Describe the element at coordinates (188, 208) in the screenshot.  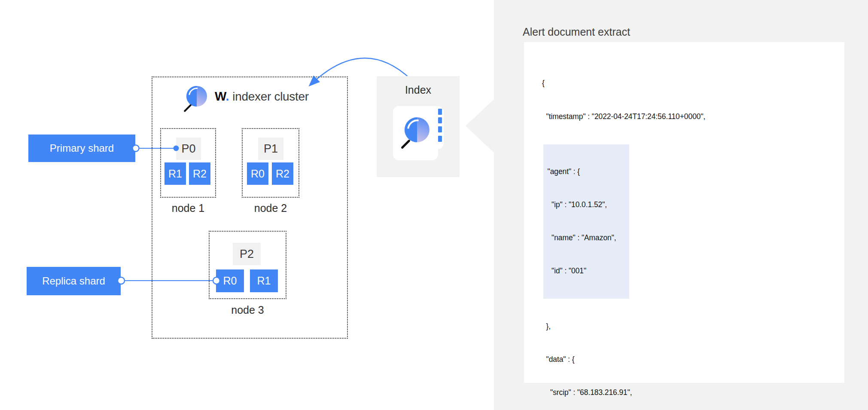
I see `node-label: node 1` at that location.